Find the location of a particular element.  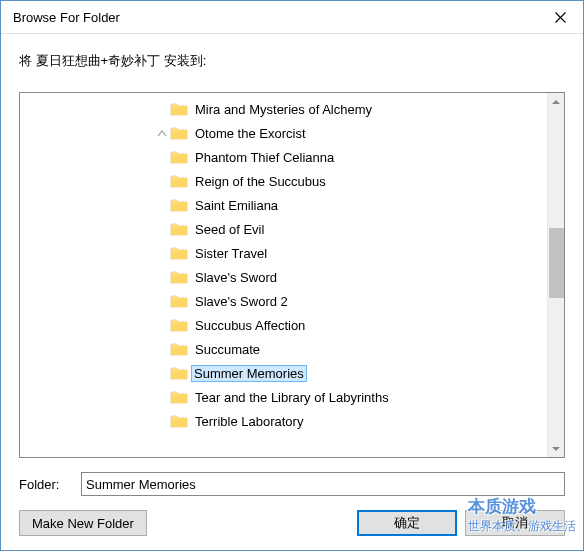

make-new-folder-button: Make New Folder is located at coordinates (83, 523).